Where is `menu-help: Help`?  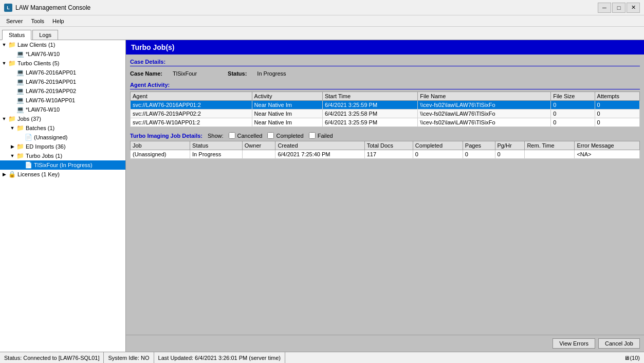
menu-help: Help is located at coordinates (59, 21).